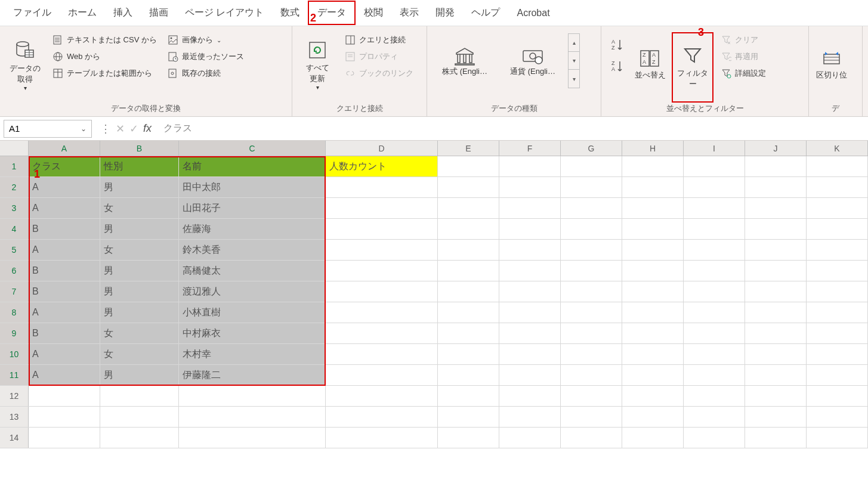 The width and height of the screenshot is (868, 477). Describe the element at coordinates (650, 65) in the screenshot. I see `sort-button: ZAAZ 並べ替え` at that location.